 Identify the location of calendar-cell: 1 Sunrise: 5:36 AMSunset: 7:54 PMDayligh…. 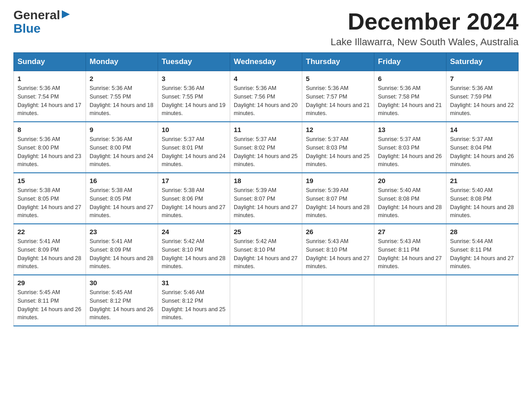
(50, 97).